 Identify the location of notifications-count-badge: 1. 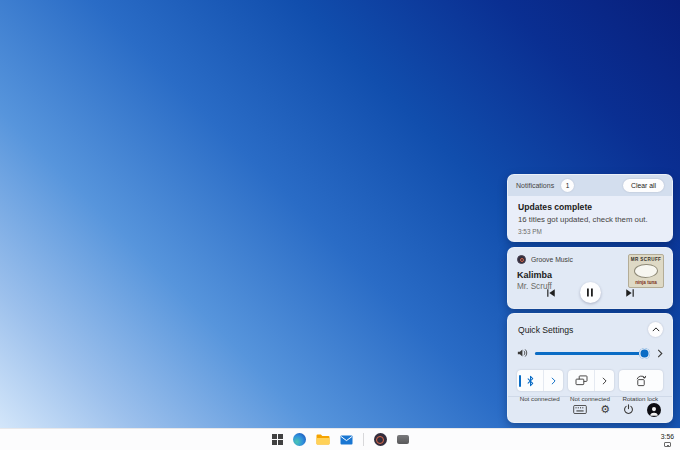
(568, 186).